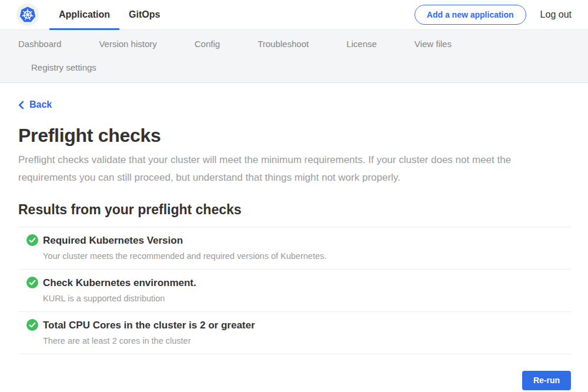 The image size is (588, 392). Describe the element at coordinates (207, 44) in the screenshot. I see `subnav-item-config: Config` at that location.